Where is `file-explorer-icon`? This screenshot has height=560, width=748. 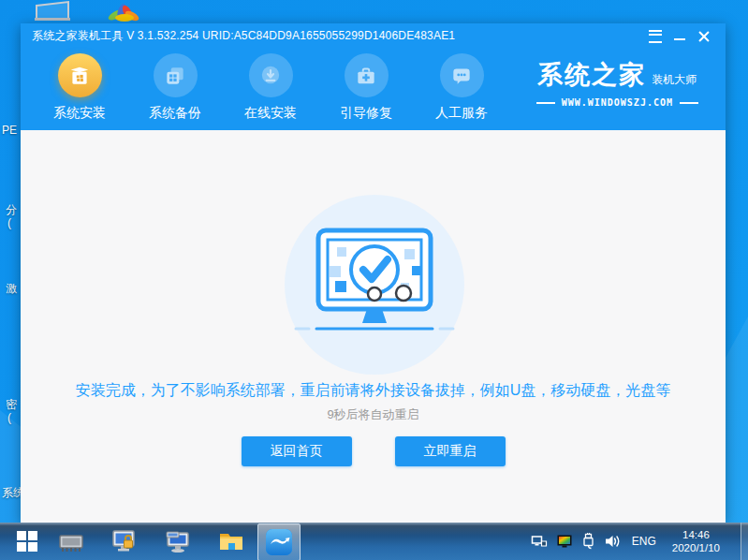
file-explorer-icon is located at coordinates (230, 541).